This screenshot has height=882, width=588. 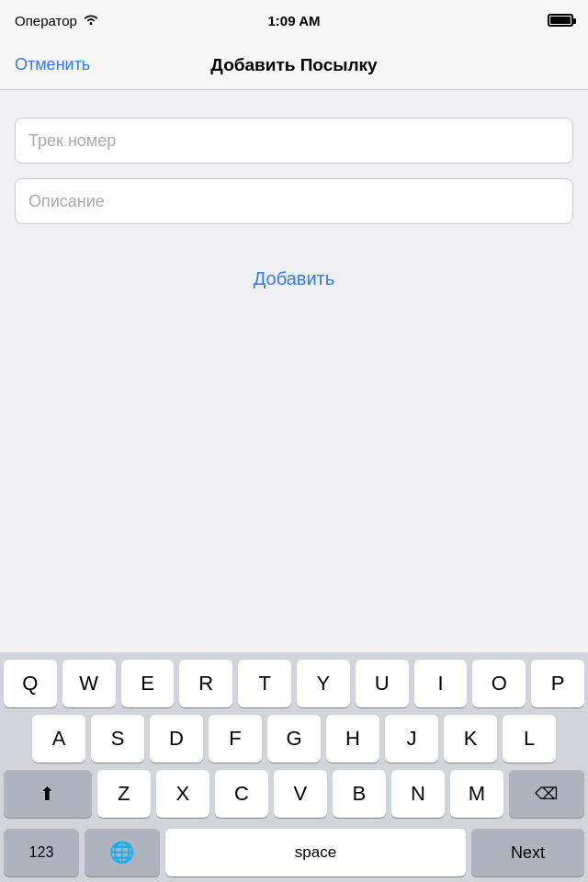 I want to click on key-u: U, so click(x=382, y=684).